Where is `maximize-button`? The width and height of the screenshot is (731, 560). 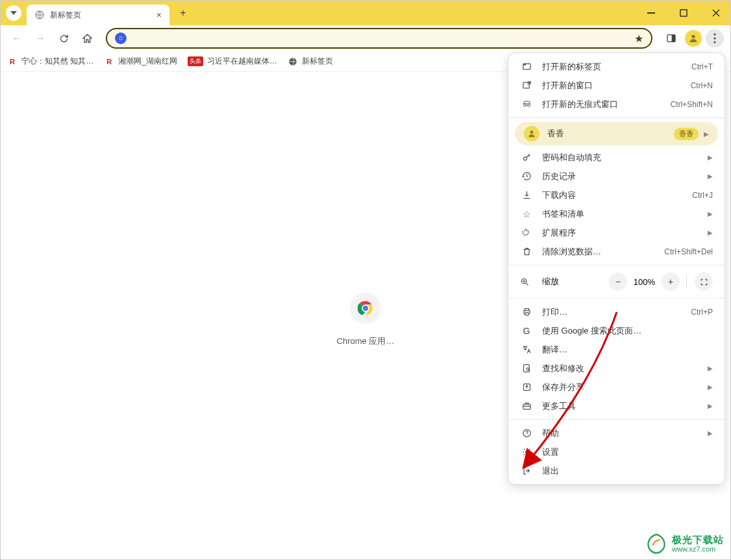 maximize-button is located at coordinates (684, 13).